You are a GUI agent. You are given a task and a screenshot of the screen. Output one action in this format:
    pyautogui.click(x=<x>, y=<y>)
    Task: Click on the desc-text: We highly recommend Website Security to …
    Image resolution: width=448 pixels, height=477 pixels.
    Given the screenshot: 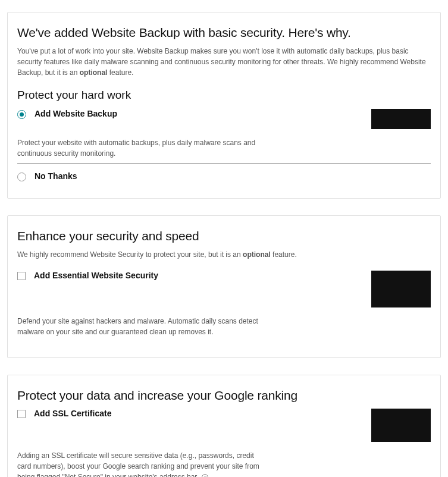 What is the action you would take?
    pyautogui.click(x=130, y=255)
    